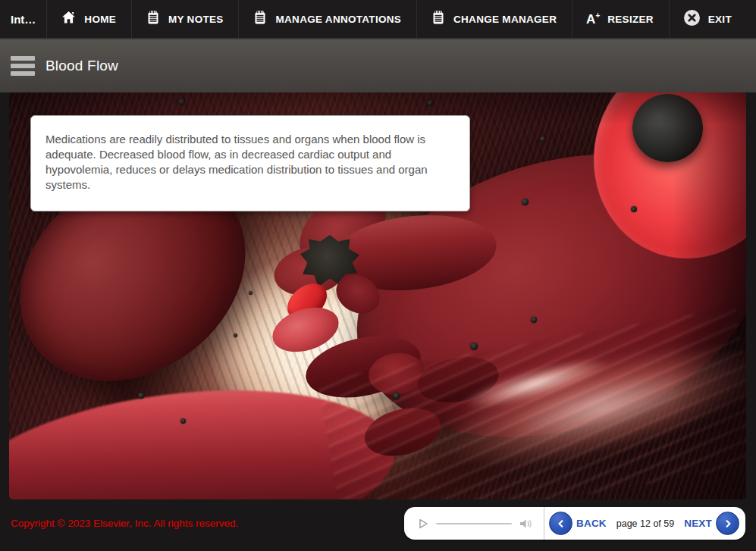 This screenshot has width=756, height=551. Describe the element at coordinates (575, 523) in the screenshot. I see `player-controls: BACK page 12 of 59 NEXT` at that location.